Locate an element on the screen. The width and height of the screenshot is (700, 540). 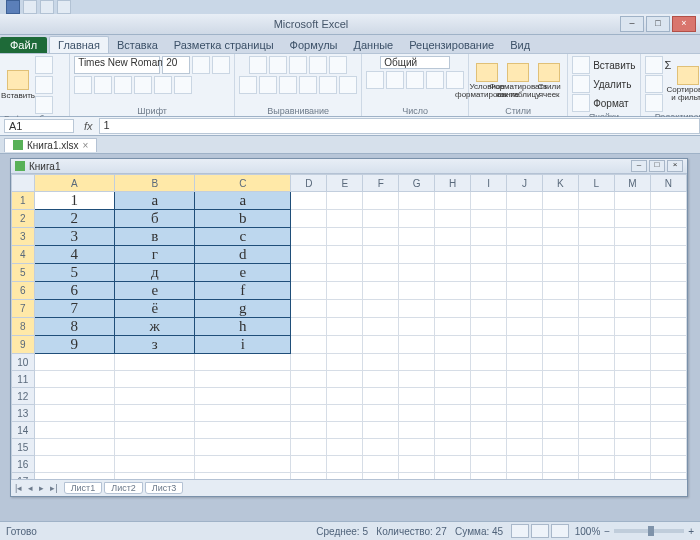
column-header: J is located at coordinates (525, 184).